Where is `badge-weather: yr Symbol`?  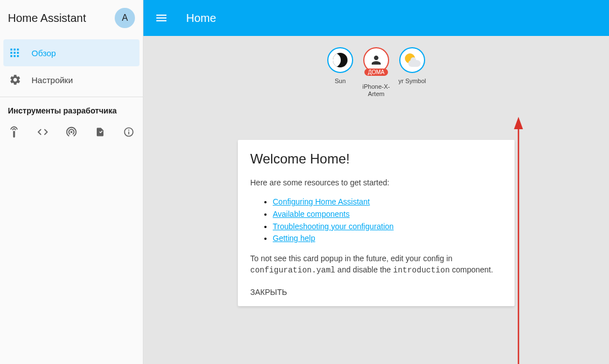 badge-weather: yr Symbol is located at coordinates (412, 72).